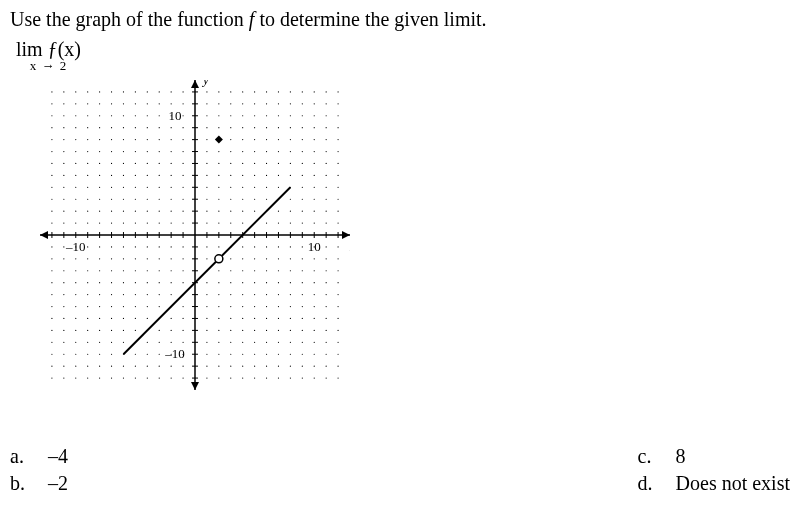 This screenshot has height=507, width=800. What do you see at coordinates (714, 456) in the screenshot?
I see `option-c: c. 8` at bounding box center [714, 456].